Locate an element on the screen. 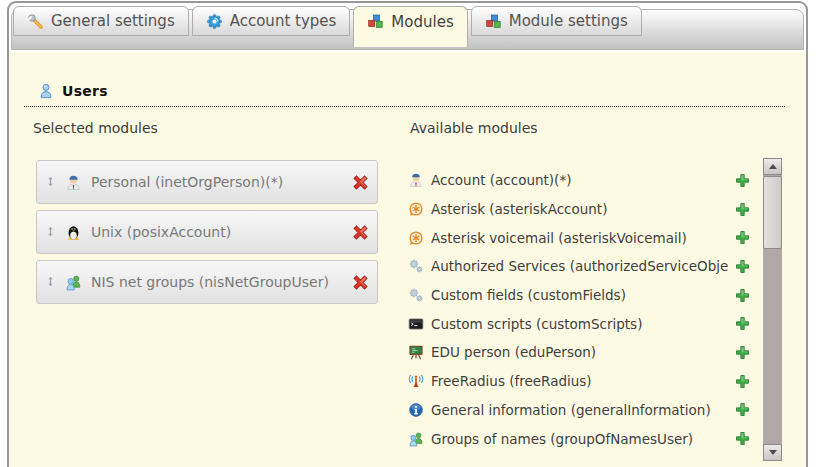  tab-modules: Modules is located at coordinates (410, 26).